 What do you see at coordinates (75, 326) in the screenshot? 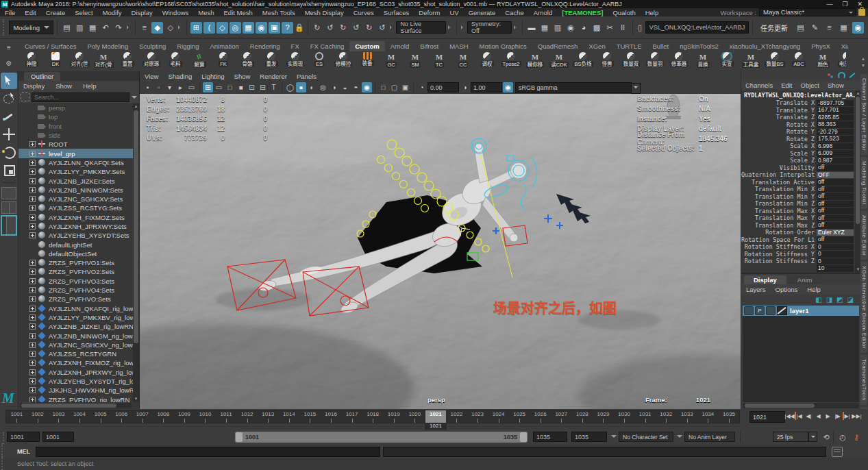
I see `outliner-item: AYJLZNB_JIZKEI_rig_lowRN` at bounding box center [75, 326].